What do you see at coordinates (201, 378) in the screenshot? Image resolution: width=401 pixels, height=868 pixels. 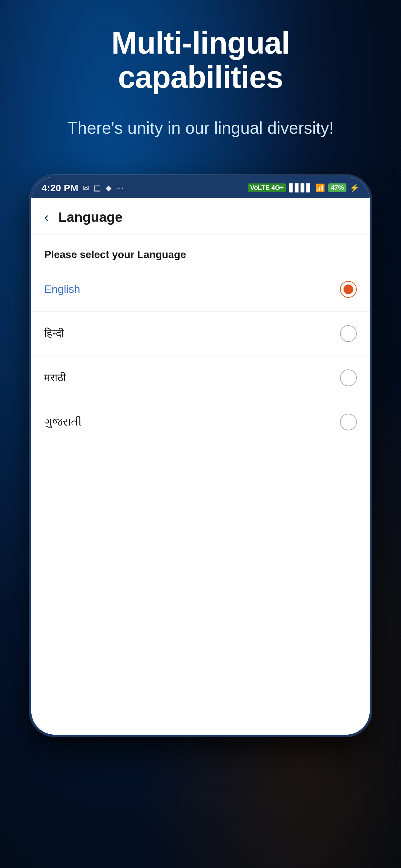 I see `language-item-marathi: मराठी` at bounding box center [201, 378].